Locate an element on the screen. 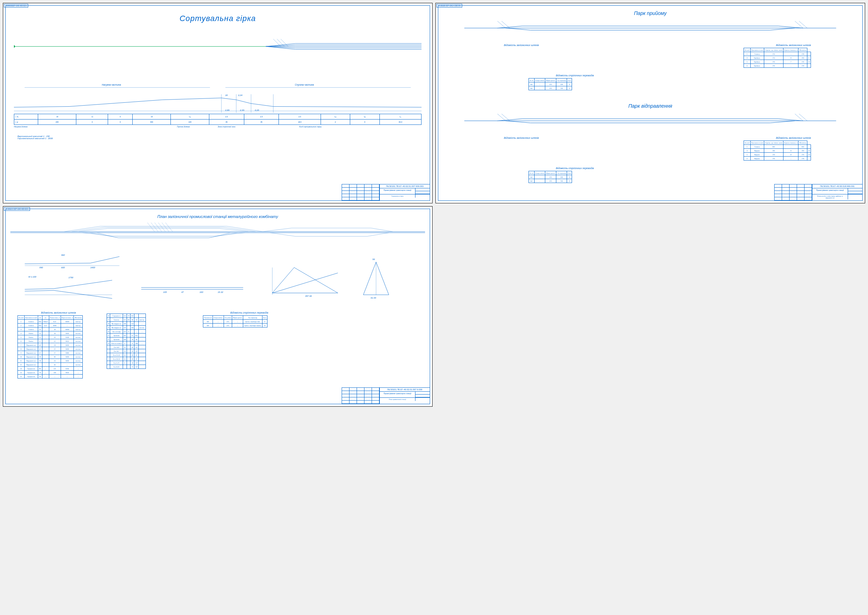 The width and height of the screenshot is (868, 615). hill-profile-drawing: 18 2,24 2,85 2,55 0,25 is located at coordinates (218, 103).